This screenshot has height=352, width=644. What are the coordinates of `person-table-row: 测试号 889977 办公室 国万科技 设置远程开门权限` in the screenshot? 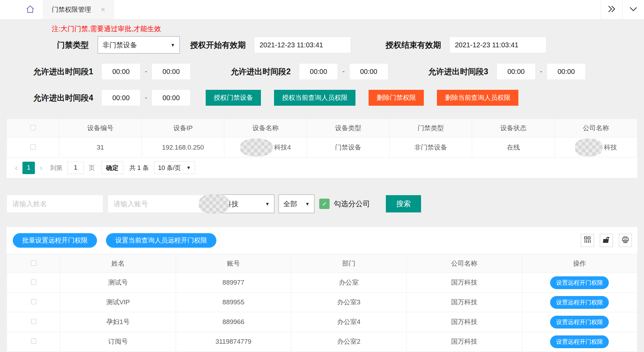 It's located at (322, 283).